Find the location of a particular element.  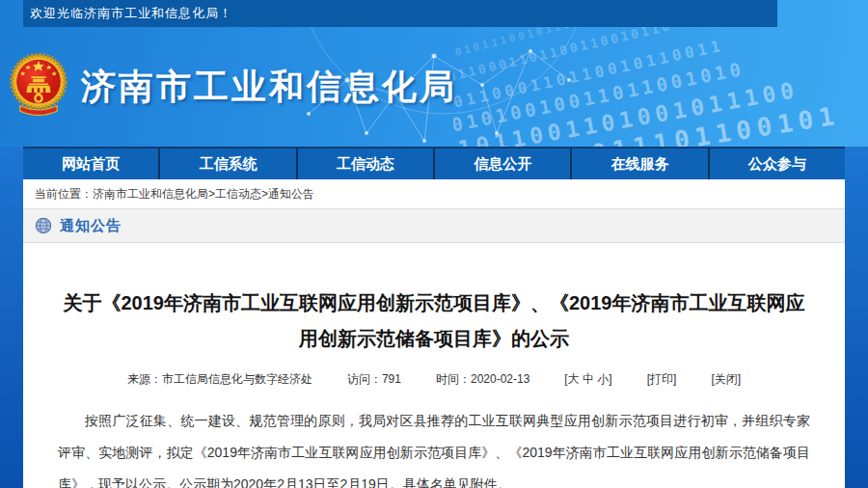

nav-item-home: 网站首页 is located at coordinates (91, 164).